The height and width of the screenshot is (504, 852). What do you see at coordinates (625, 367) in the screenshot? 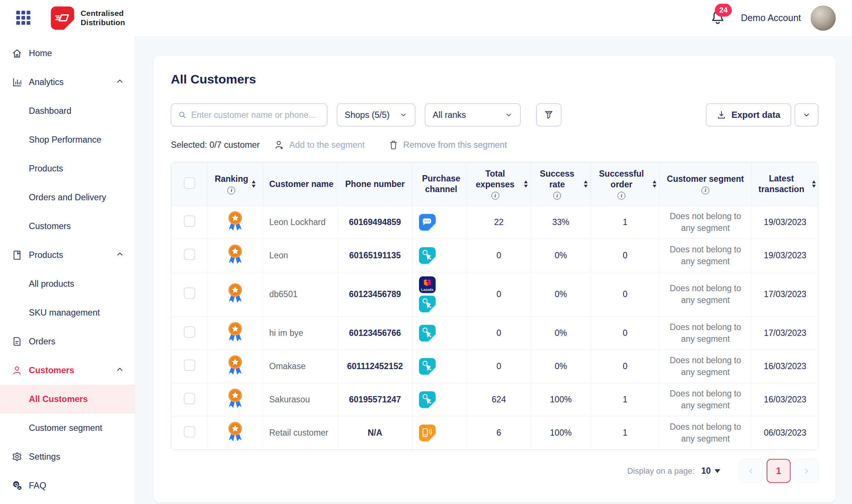
I see `cell-successful-order: 0` at bounding box center [625, 367].